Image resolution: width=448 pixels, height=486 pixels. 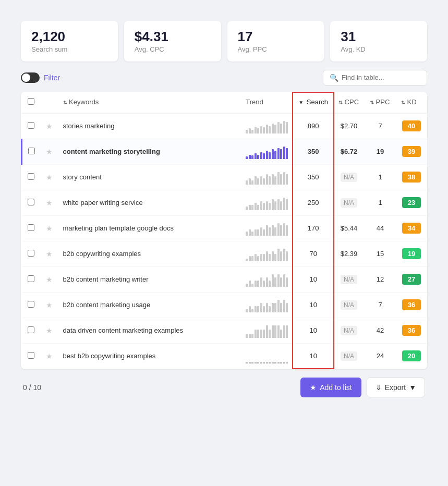 I want to click on export-label: Export, so click(x=395, y=387).